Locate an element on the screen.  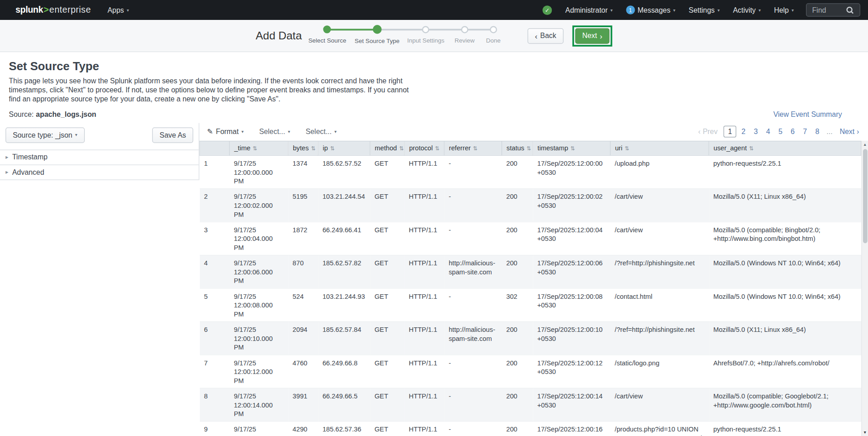
page-button-8: 8 is located at coordinates (817, 131).